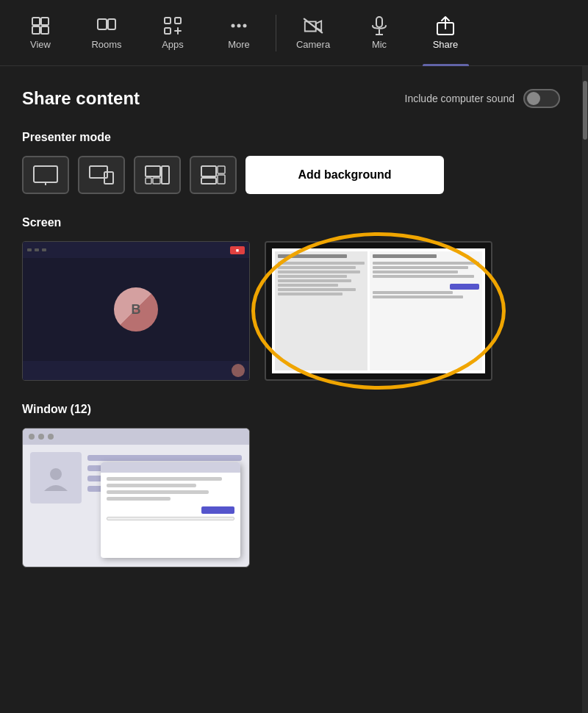 The image size is (588, 713). What do you see at coordinates (106, 44) in the screenshot?
I see `toolbar-rooms-label: Rooms` at bounding box center [106, 44].